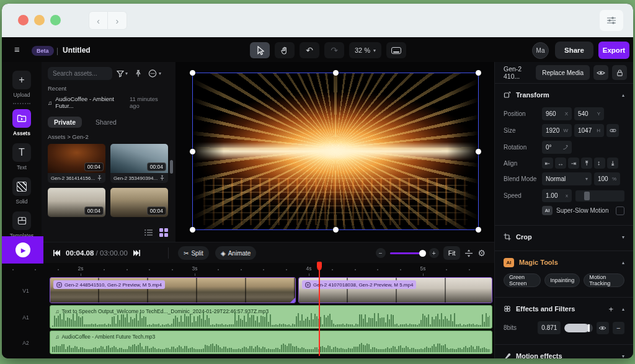 Image resolution: width=635 pixels, height=364 pixels. I want to click on tab-private: Private, so click(64, 122).